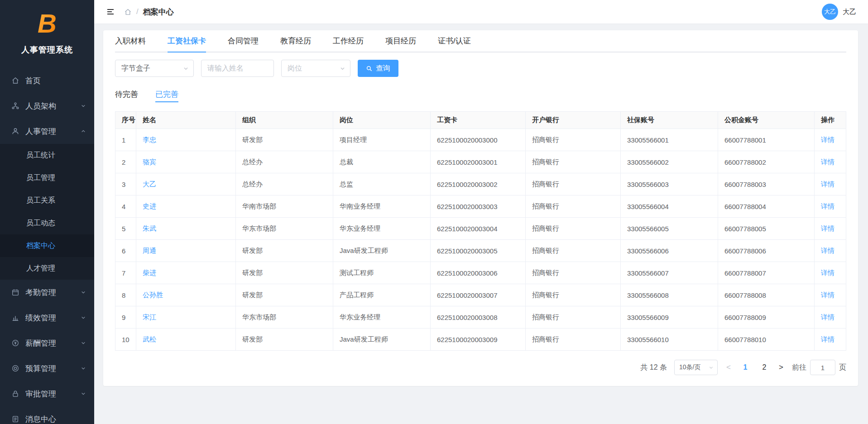  What do you see at coordinates (47, 81) in the screenshot?
I see `sidebar-item-home: 首页` at bounding box center [47, 81].